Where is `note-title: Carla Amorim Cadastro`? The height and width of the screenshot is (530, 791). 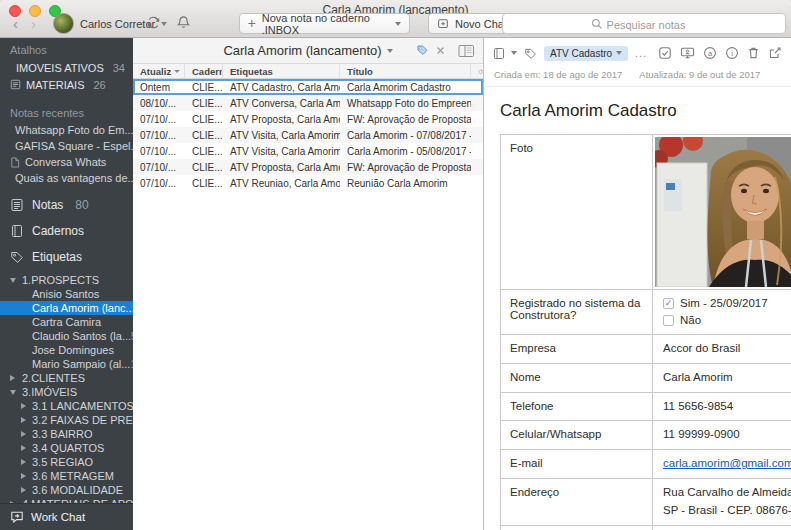 note-title: Carla Amorim Cadastro is located at coordinates (638, 106).